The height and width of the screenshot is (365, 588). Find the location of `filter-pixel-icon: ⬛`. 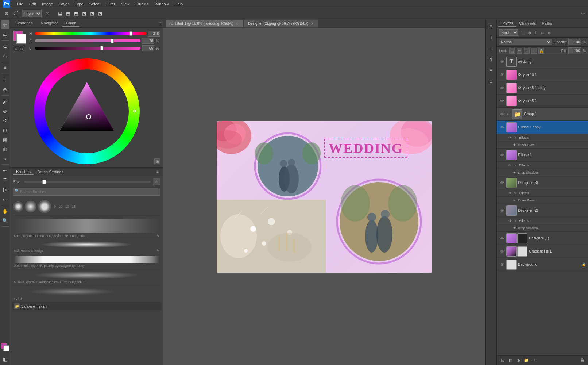

filter-pixel-icon: ⬛ is located at coordinates (523, 32).